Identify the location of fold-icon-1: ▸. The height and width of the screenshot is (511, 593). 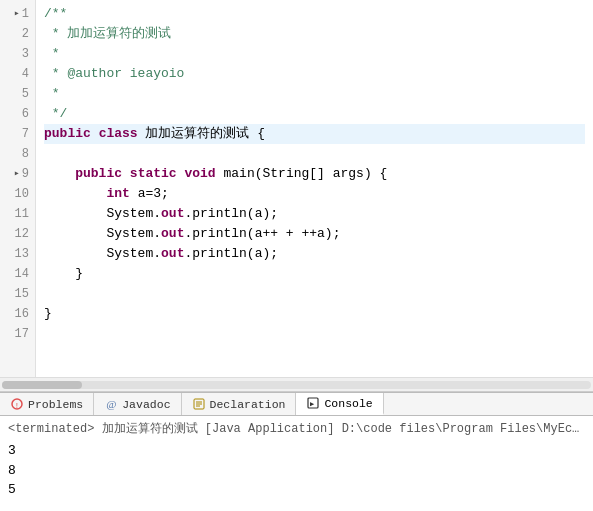
(17, 14).